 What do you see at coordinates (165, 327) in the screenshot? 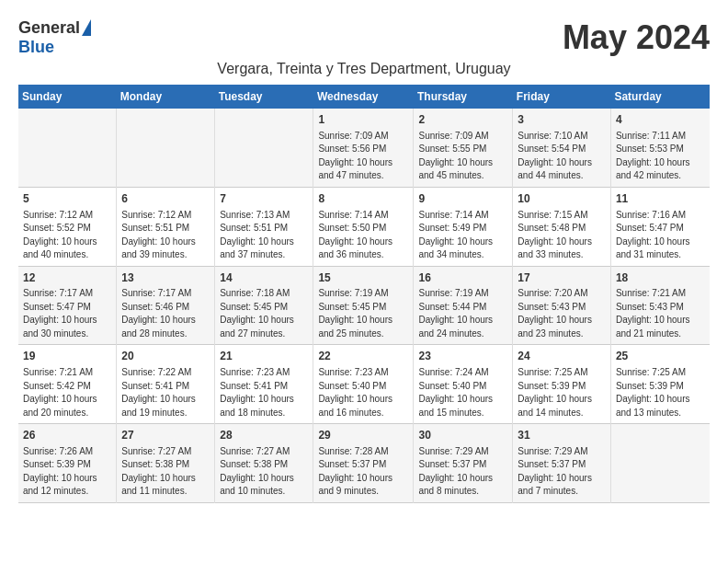
I see `day-info: Daylight: 10 hours and 28 minutes.` at bounding box center [165, 327].